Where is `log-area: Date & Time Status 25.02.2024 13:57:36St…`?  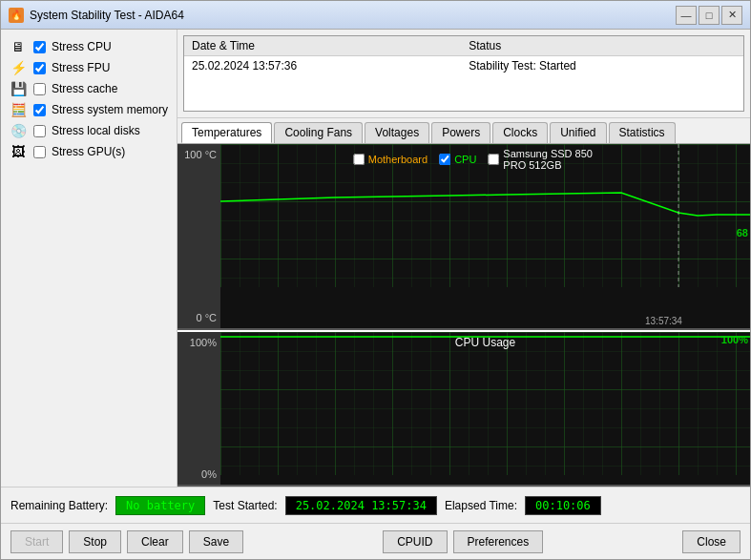 log-area: Date & Time Status 25.02.2024 13:57:36St… is located at coordinates (464, 73).